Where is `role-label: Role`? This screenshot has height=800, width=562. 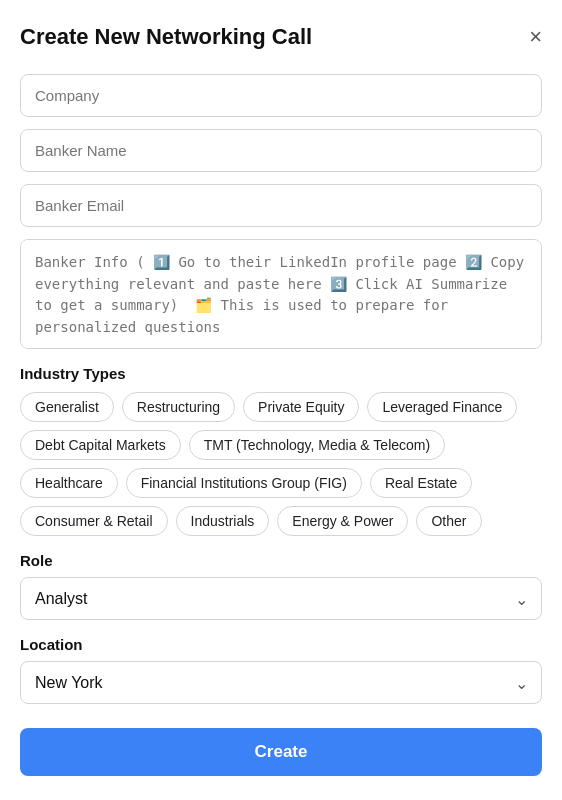 role-label: Role is located at coordinates (281, 560).